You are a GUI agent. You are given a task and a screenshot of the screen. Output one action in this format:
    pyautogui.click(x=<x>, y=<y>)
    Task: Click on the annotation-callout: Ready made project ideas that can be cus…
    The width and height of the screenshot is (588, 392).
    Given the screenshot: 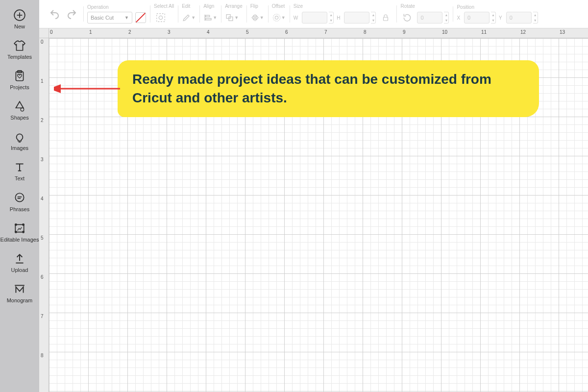 What is the action you would take?
    pyautogui.click(x=328, y=89)
    